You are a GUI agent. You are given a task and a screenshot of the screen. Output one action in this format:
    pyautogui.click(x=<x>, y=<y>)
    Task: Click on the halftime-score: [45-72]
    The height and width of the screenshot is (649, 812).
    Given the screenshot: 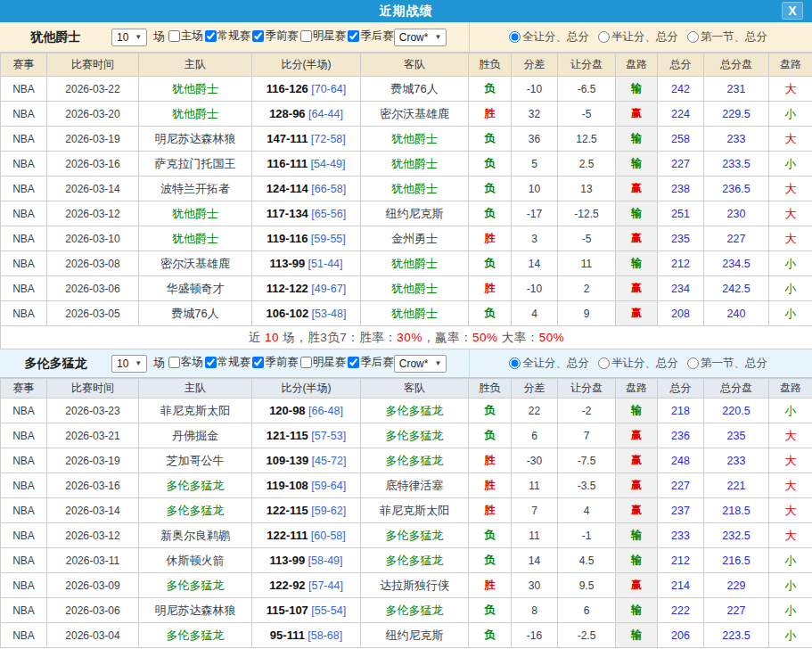 What is the action you would take?
    pyautogui.click(x=330, y=461)
    